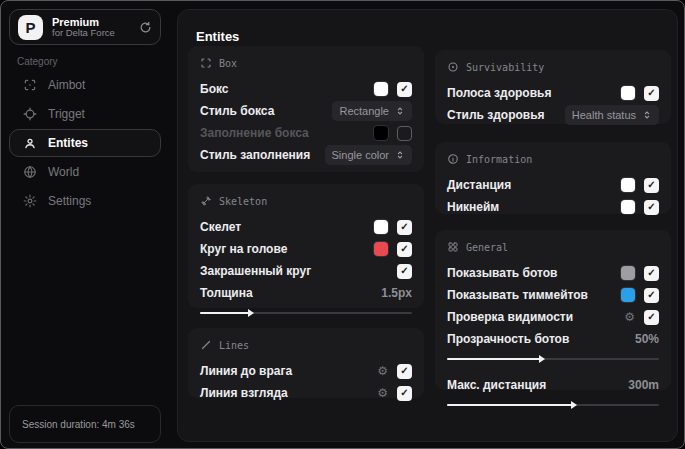  What do you see at coordinates (372, 111) in the screenshot?
I see `box-style-dropdown: Rectangle` at bounding box center [372, 111].